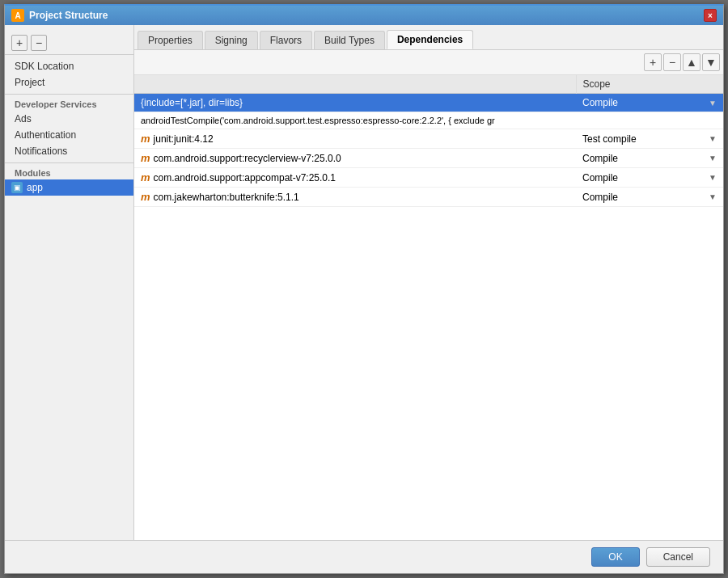  Describe the element at coordinates (349, 40) in the screenshot. I see `tab-build-types: Build Types` at that location.